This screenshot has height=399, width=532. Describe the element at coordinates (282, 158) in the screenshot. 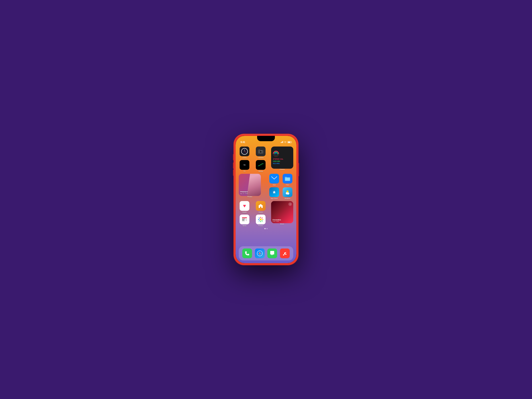

I see `app-fitness-widget: 375/500 CAL 19/30 MIN 4/12 HRS` at that location.